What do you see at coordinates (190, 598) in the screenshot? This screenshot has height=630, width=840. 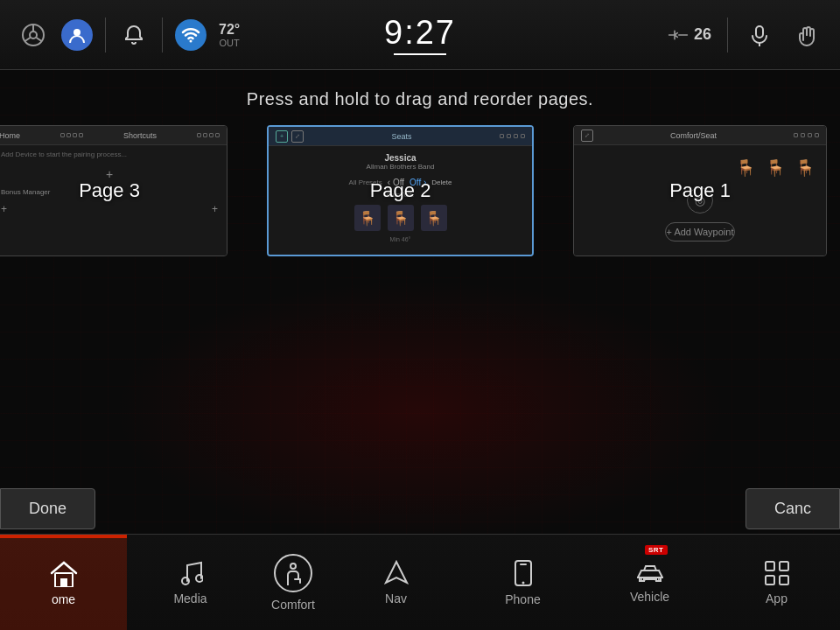 I see `media-label: Media` at bounding box center [190, 598].